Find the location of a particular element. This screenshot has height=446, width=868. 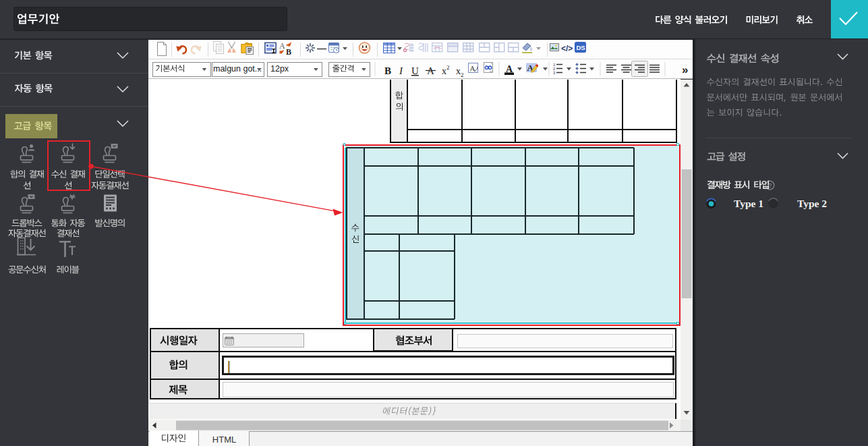

svg-text: 12px is located at coordinates (280, 69).